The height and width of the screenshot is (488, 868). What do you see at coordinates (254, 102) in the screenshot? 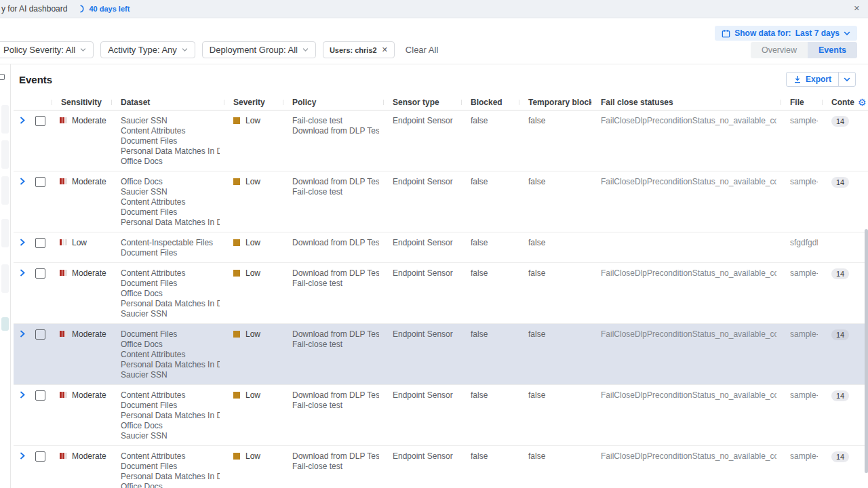
I see `column-header-severity: Severity` at bounding box center [254, 102].